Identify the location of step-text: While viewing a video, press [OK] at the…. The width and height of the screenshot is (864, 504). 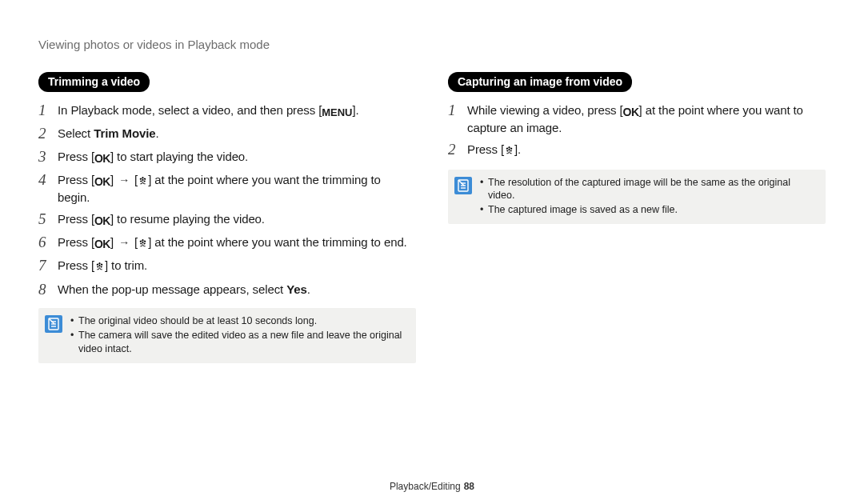
(646, 118).